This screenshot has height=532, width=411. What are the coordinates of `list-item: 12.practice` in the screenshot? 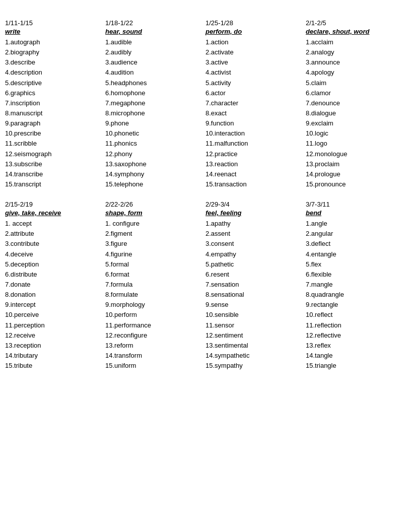 It's located at (254, 154).